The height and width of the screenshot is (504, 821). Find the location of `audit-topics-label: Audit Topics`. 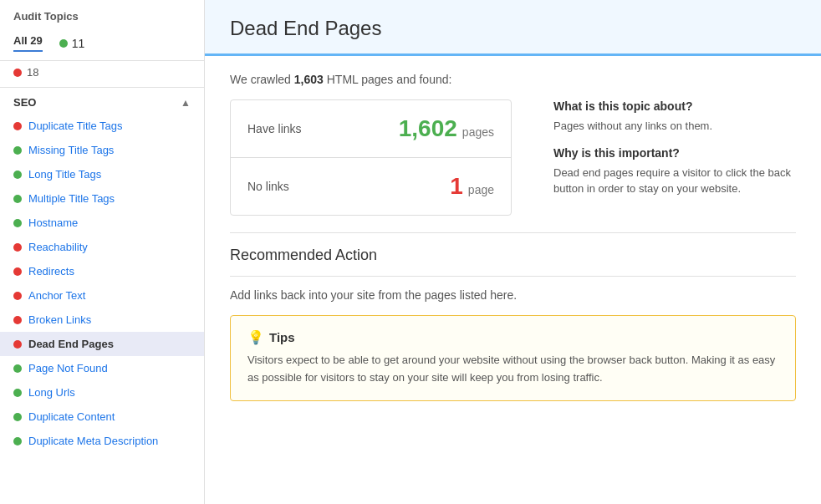

audit-topics-label: Audit Topics is located at coordinates (102, 15).